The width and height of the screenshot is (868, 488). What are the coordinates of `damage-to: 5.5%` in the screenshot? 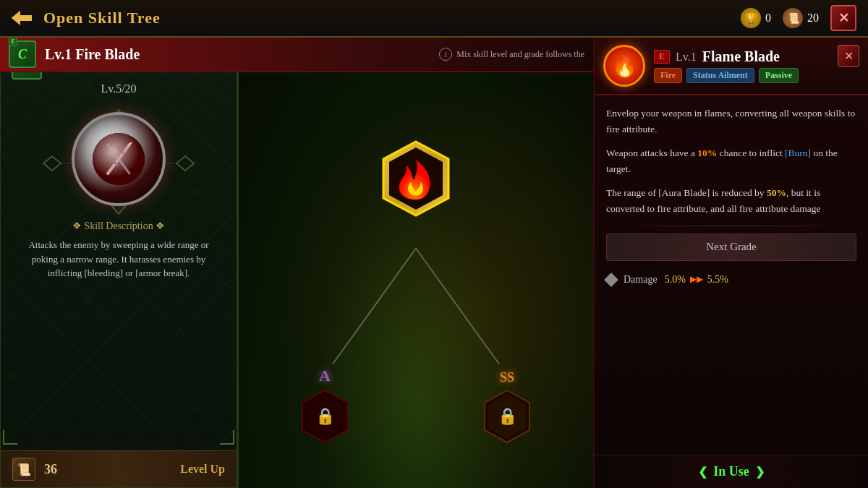 It's located at (718, 280).